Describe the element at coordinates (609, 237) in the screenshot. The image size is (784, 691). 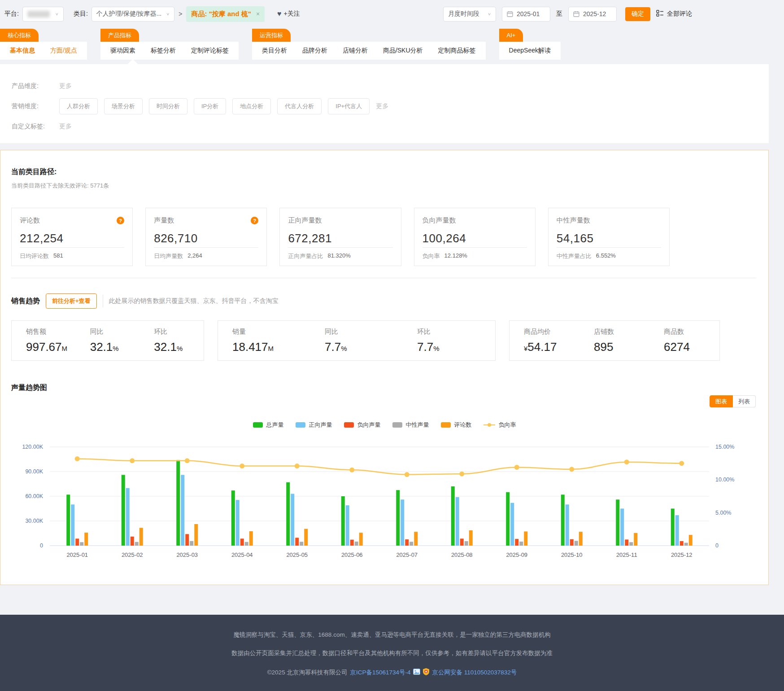
I see `stat-card-neutral: 中性声量数 54,165 中性声量占比6.552%` at that location.